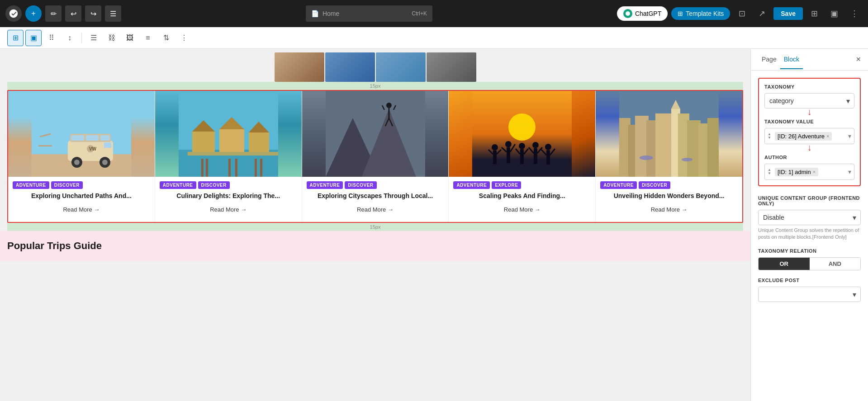 The image size is (868, 401). I want to click on taxonomy-relation-toggle: OR AND, so click(810, 264).